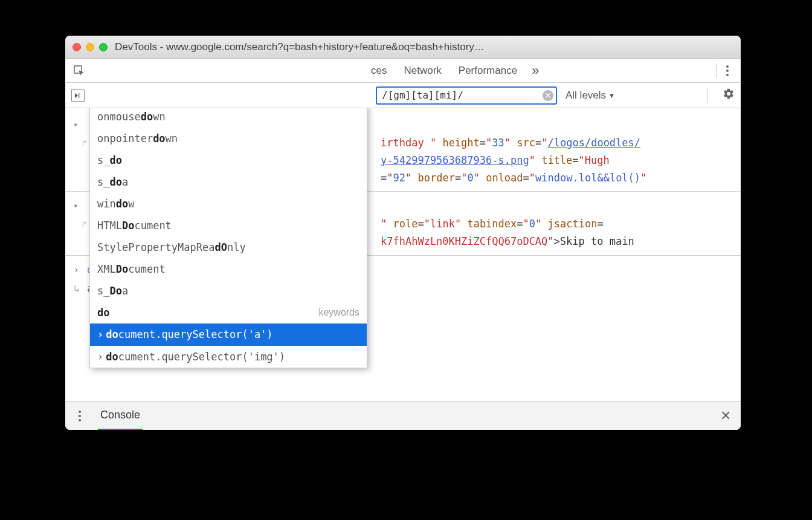 The width and height of the screenshot is (812, 520). I want to click on drawer-menu-button, so click(80, 416).